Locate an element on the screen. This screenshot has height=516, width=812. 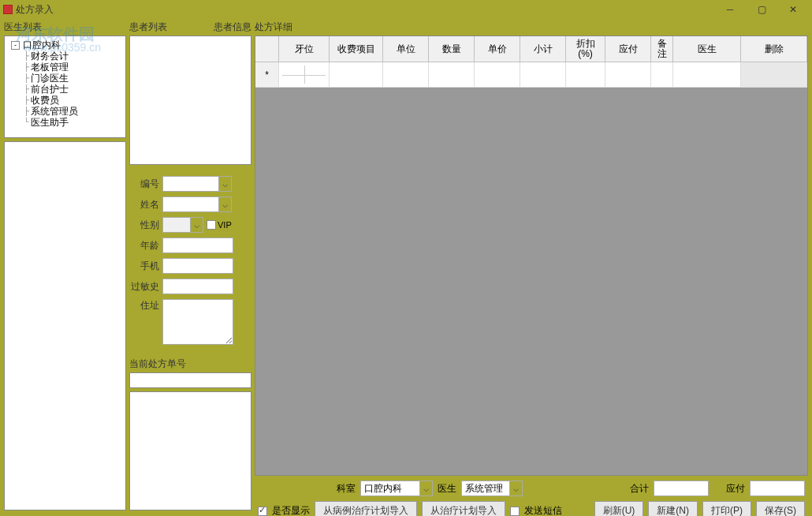
subtotal-cell is located at coordinates (543, 74).